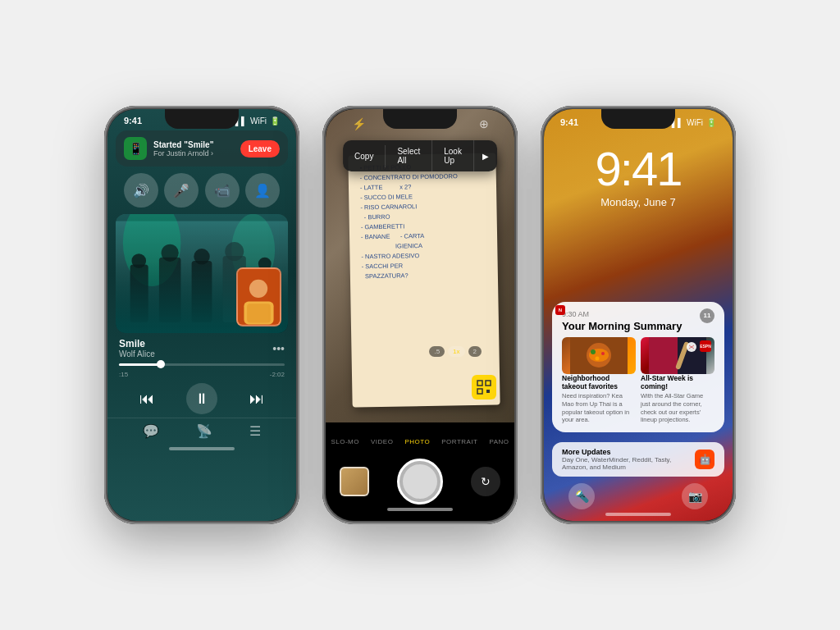 The height and width of the screenshot is (630, 840). I want to click on facetime-banner: 📱 Started "Smile" For Justin Arnold › Le…, so click(202, 148).